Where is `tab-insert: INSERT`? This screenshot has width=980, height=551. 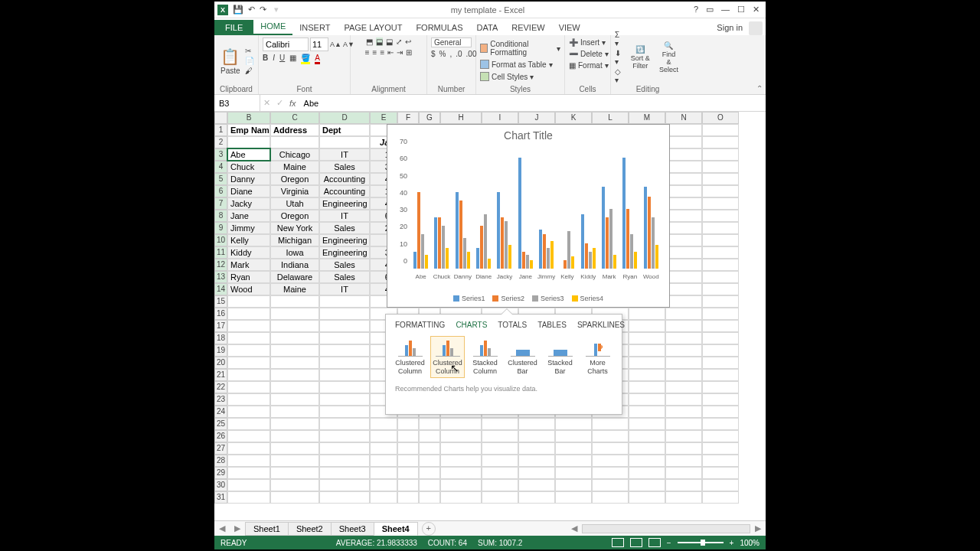
tab-insert: INSERT is located at coordinates (315, 28).